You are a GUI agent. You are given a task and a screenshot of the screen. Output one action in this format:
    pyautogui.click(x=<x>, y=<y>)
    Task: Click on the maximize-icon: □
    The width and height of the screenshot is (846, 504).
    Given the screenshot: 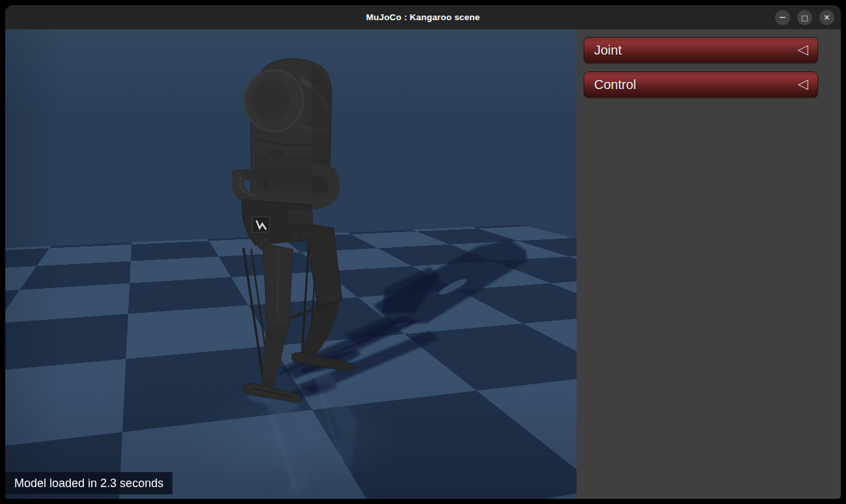 What is the action you would take?
    pyautogui.click(x=804, y=17)
    